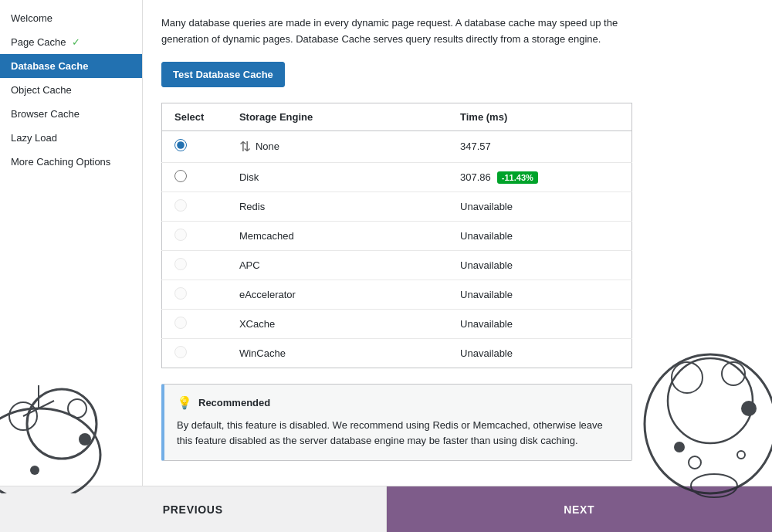 Image resolution: width=772 pixels, height=532 pixels. Describe the element at coordinates (181, 235) in the screenshot. I see `radio-memcached` at that location.